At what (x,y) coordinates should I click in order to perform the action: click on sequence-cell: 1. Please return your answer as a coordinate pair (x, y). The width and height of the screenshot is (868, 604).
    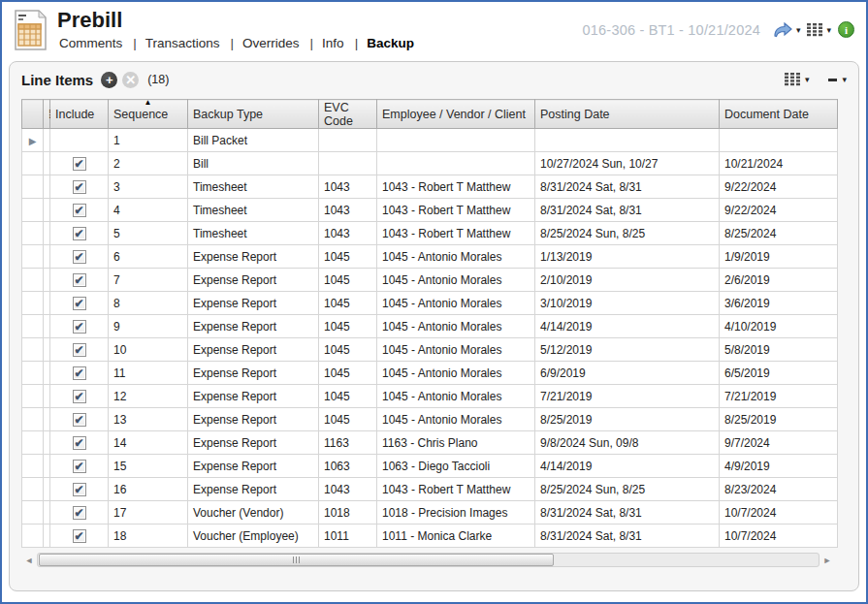
    Looking at the image, I should click on (148, 141).